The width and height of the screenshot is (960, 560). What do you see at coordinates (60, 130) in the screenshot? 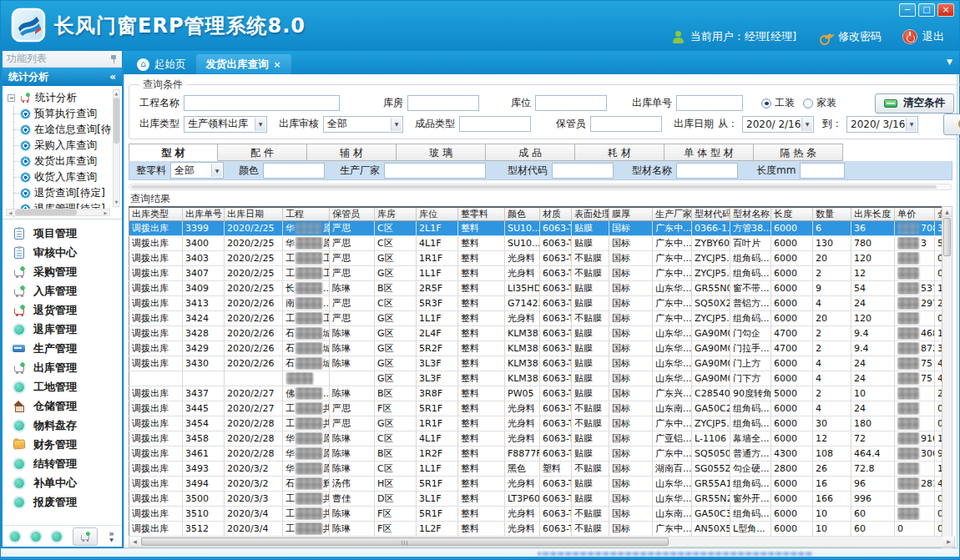
I see `tree-item: 在途信息查询[待` at bounding box center [60, 130].